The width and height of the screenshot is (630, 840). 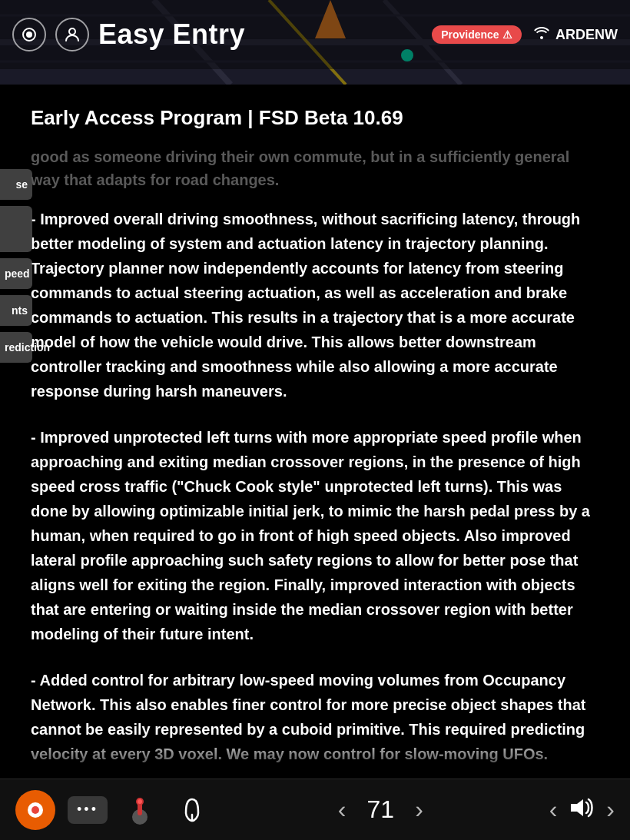 I want to click on phone-button, so click(x=192, y=810).